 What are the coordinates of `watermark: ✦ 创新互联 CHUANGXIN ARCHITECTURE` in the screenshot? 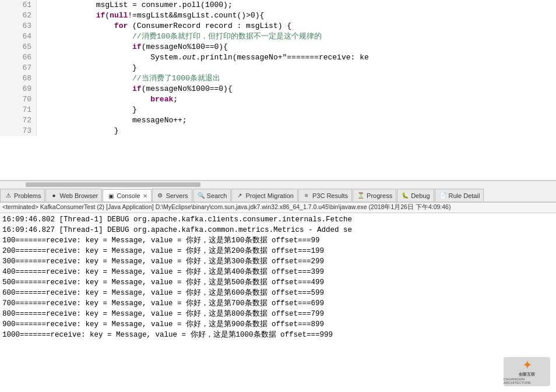 It's located at (527, 372).